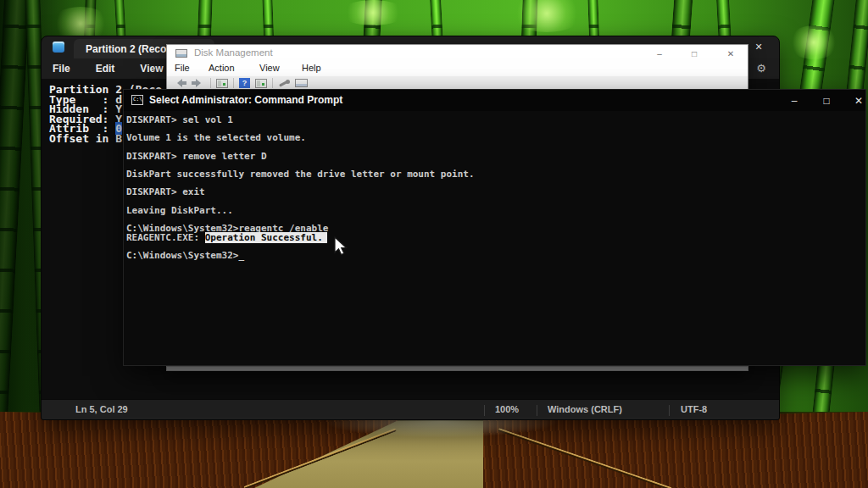 The height and width of the screenshot is (488, 868). I want to click on disk-management-icon, so click(181, 53).